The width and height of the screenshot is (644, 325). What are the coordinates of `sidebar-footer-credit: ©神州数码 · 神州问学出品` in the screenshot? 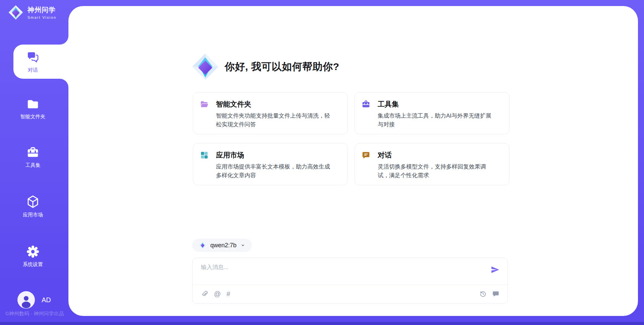 It's located at (41, 314).